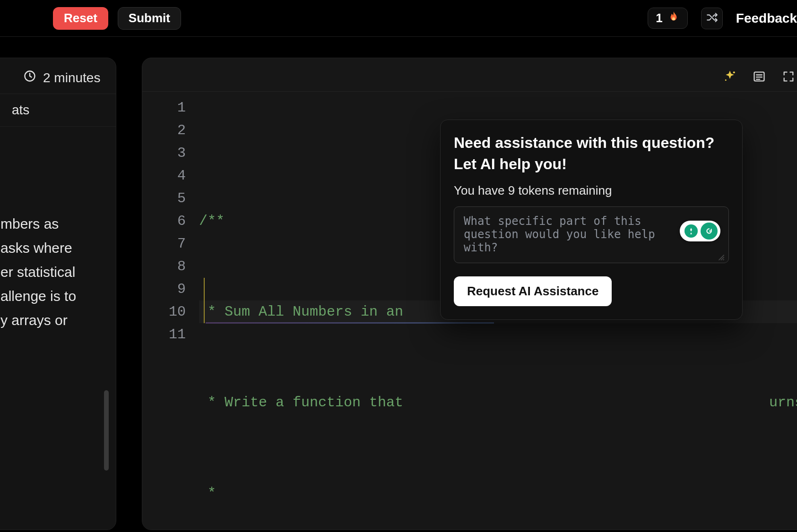 This screenshot has height=532, width=797. I want to click on left-line: allenge is to, so click(53, 296).